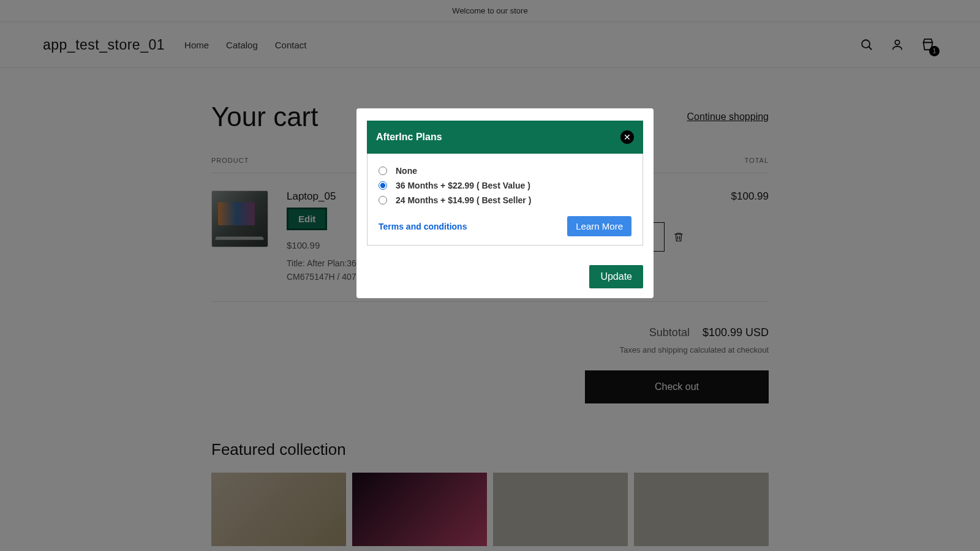  What do you see at coordinates (407, 171) in the screenshot?
I see `plan-label-none: None` at bounding box center [407, 171].